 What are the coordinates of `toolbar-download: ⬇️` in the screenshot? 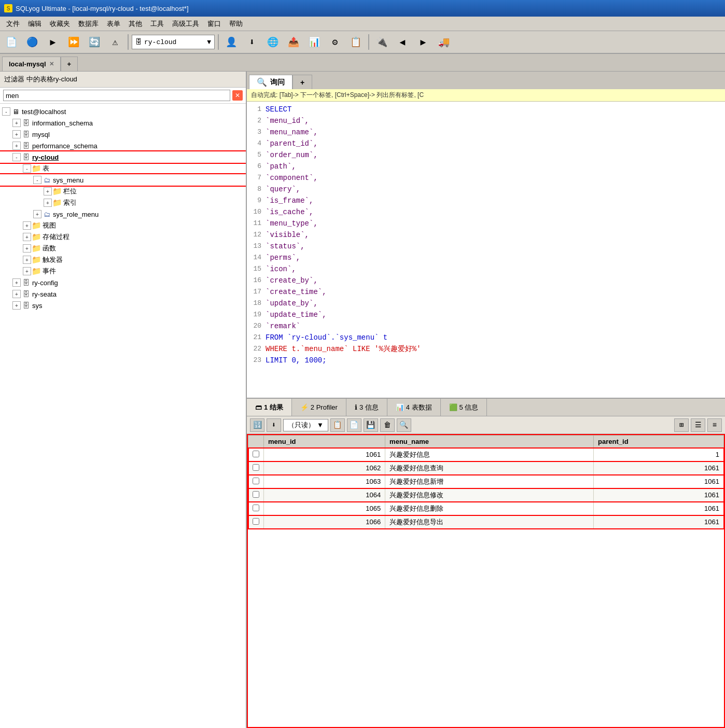 It's located at (252, 42).